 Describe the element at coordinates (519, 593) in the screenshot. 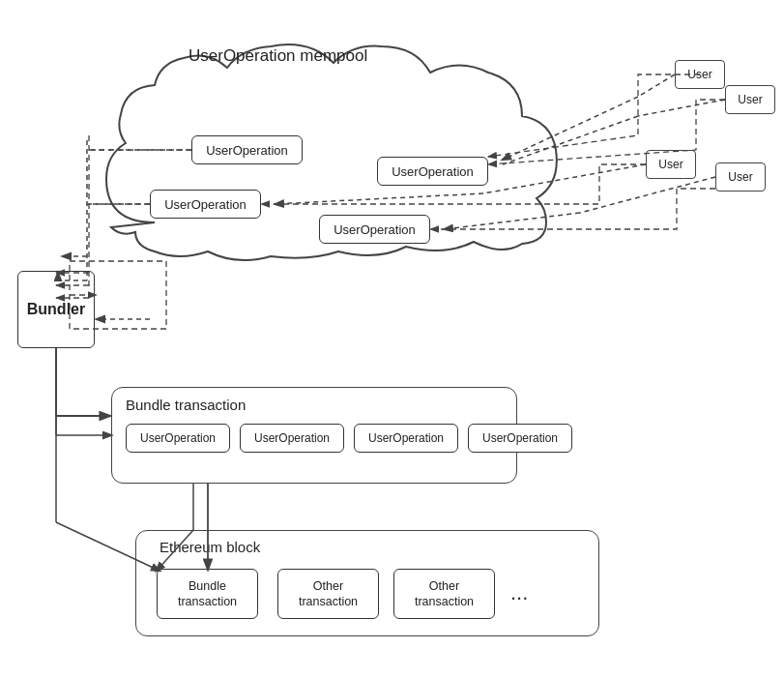

I see `ellipsis: ...` at that location.